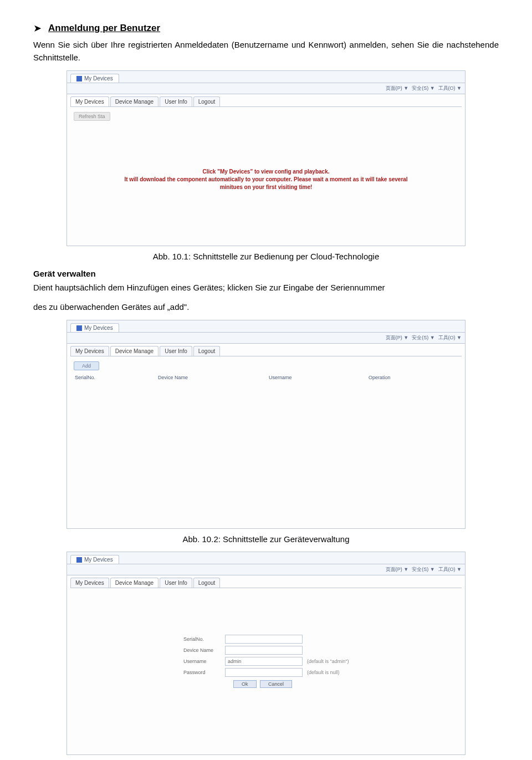  I want to click on hint-user: (default is "admin"), so click(328, 661).